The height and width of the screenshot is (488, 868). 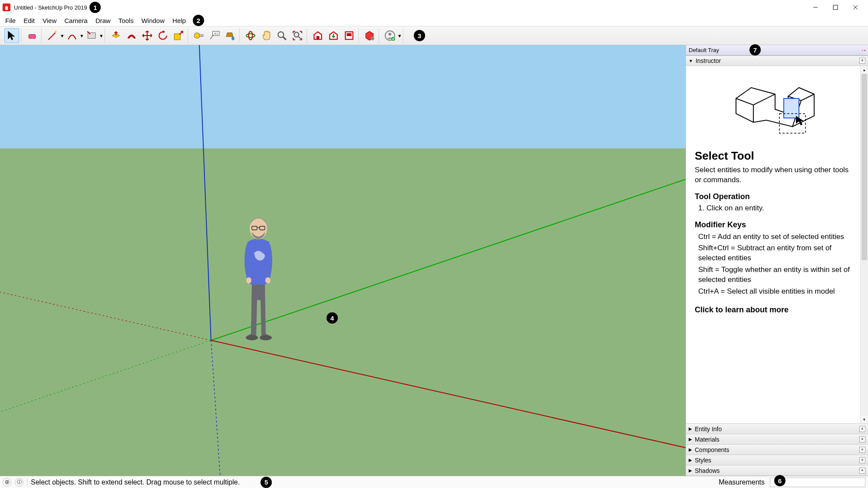 I want to click on tool-offset, so click(x=132, y=36).